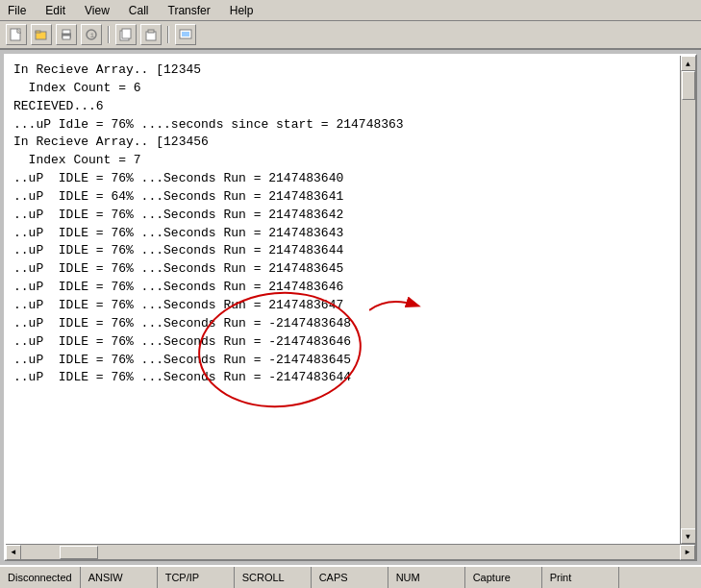 This screenshot has width=701, height=588. Describe the element at coordinates (350, 577) in the screenshot. I see `status-caps: CAPS` at that location.